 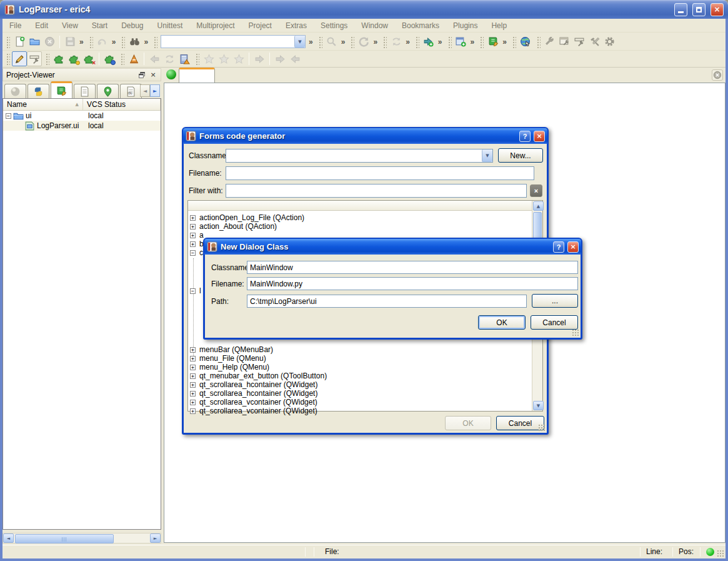 What do you see at coordinates (295, 59) in the screenshot?
I see `task-previous-button` at bounding box center [295, 59].